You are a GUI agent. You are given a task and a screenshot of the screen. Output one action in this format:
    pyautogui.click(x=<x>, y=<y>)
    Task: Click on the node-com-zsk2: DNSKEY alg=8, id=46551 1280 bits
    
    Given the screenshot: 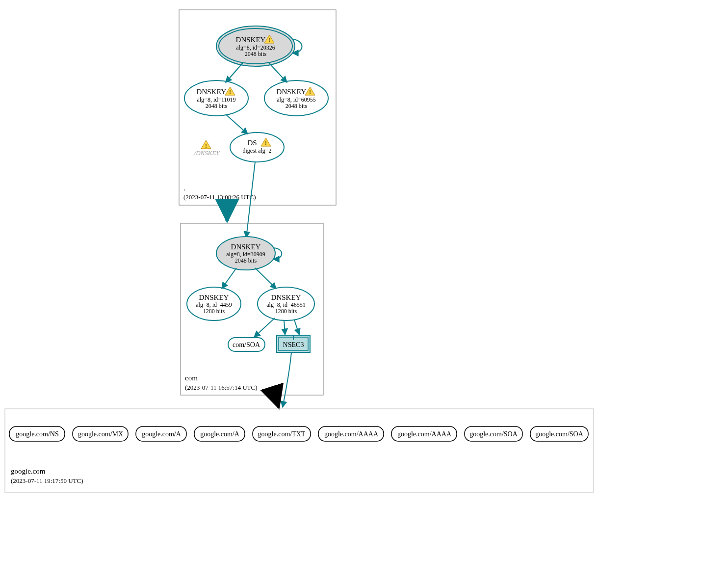 What is the action you would take?
    pyautogui.click(x=286, y=304)
    